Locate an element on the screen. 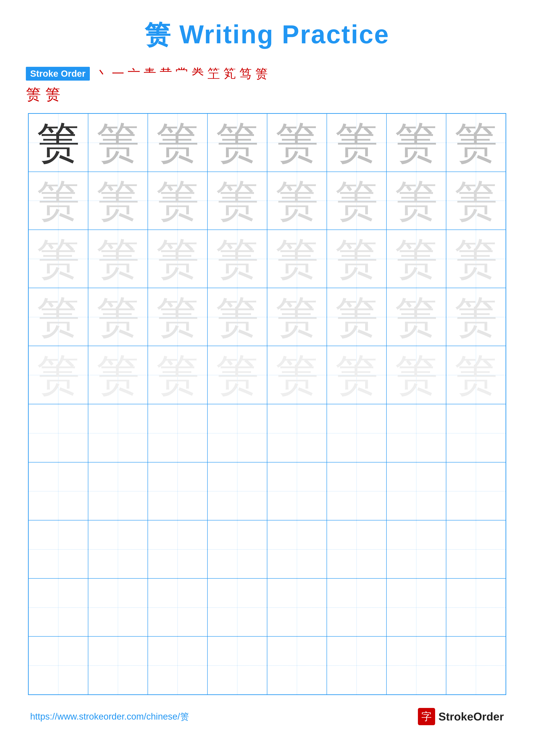 Image resolution: width=534 pixels, height=756 pixels. grid-cell-r10c1 is located at coordinates (58, 665).